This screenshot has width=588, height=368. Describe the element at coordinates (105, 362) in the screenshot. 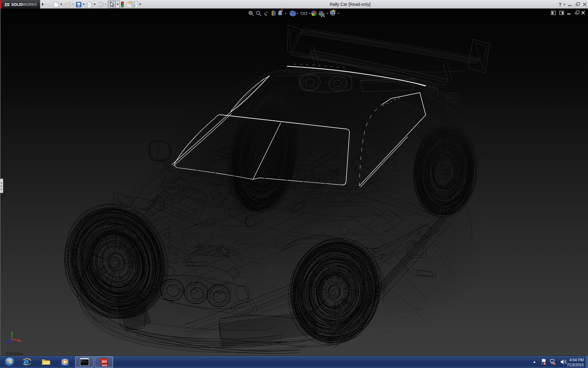

I see `svg-text: SW` at that location.